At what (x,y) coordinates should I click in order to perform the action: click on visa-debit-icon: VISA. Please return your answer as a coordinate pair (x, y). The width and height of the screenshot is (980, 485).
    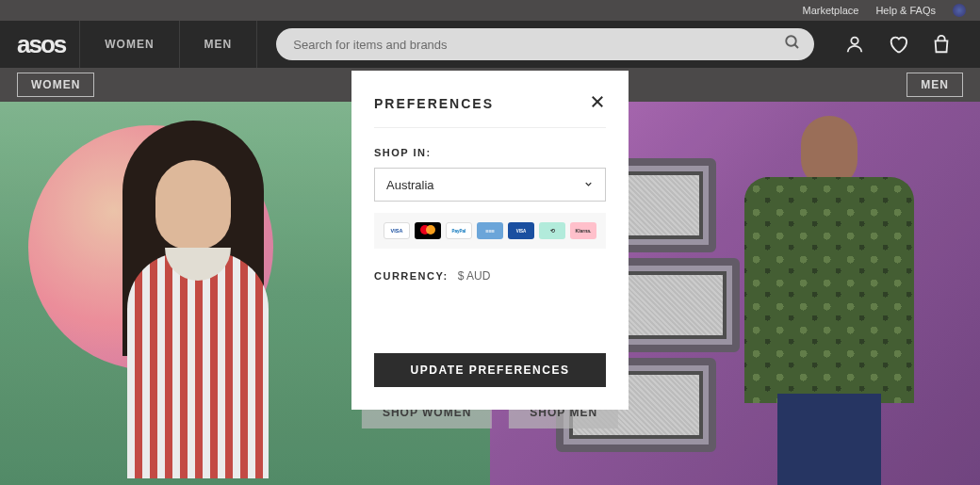
    Looking at the image, I should click on (521, 231).